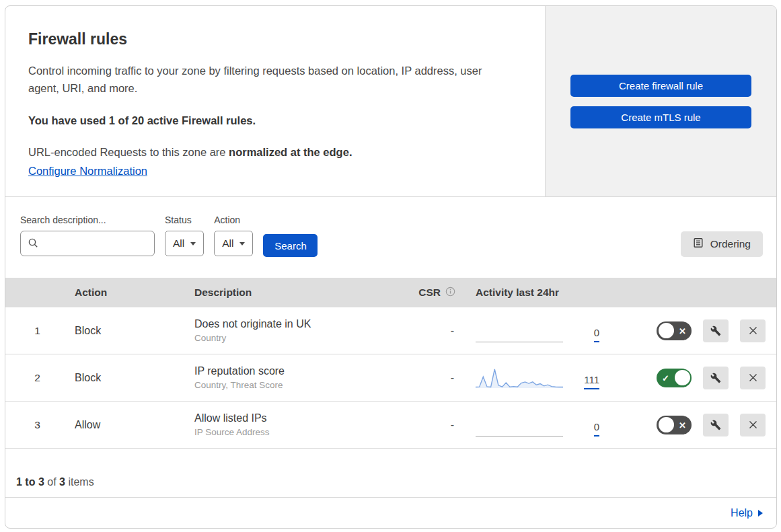 Image resolution: width=781 pixels, height=532 pixels. I want to click on create-mtls-rule-button: Create mTLS rule, so click(661, 117).